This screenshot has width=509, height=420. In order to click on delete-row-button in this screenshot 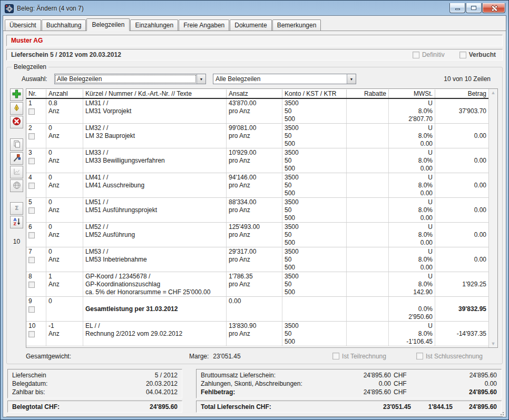, I will do `click(17, 122)`.